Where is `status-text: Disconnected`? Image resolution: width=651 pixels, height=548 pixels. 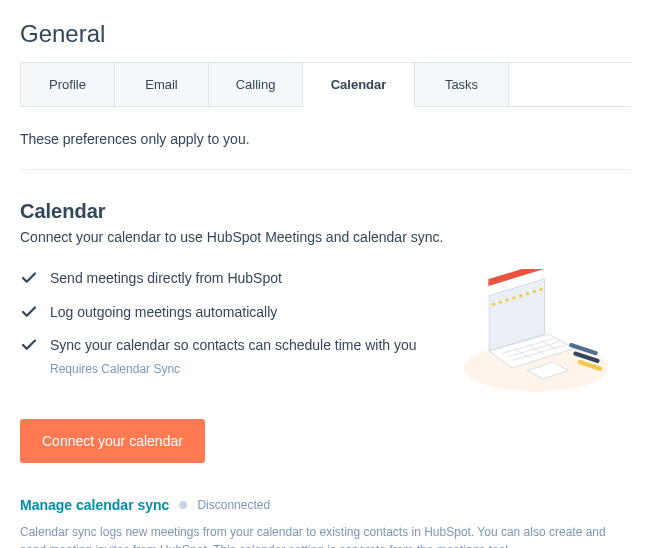
status-text: Disconnected is located at coordinates (234, 505).